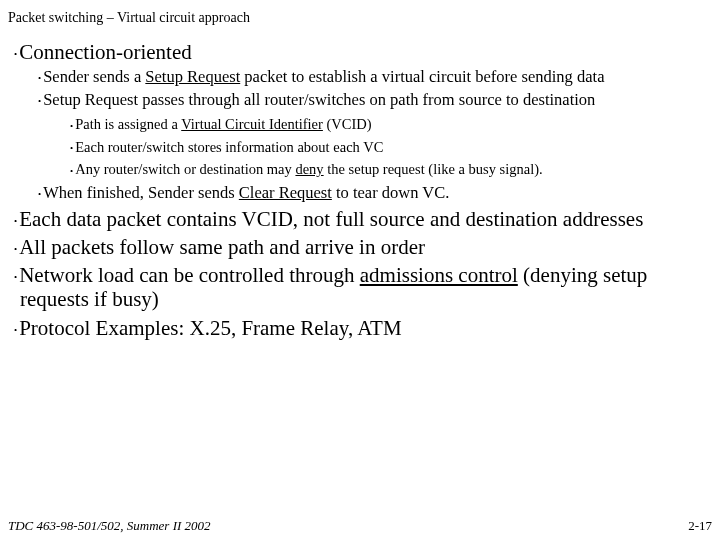 The height and width of the screenshot is (540, 720). What do you see at coordinates (319, 100) in the screenshot?
I see `text: Setup Request passes through all router/…` at bounding box center [319, 100].